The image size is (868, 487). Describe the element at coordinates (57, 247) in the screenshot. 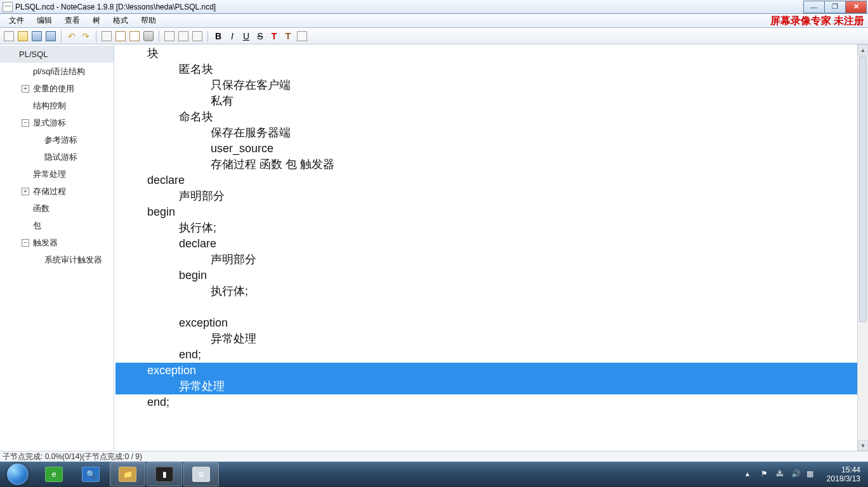

I see `tree-panel: PL/SQLpl/sql语法结构+变量的使用结构控制−显式游标参考游标隐试游标异…` at that location.